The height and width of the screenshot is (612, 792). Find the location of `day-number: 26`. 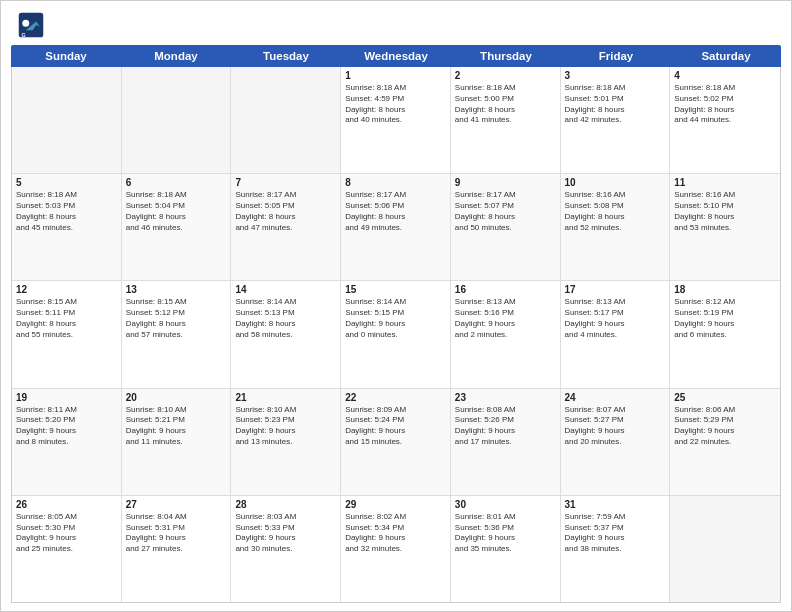

day-number: 26 is located at coordinates (66, 504).